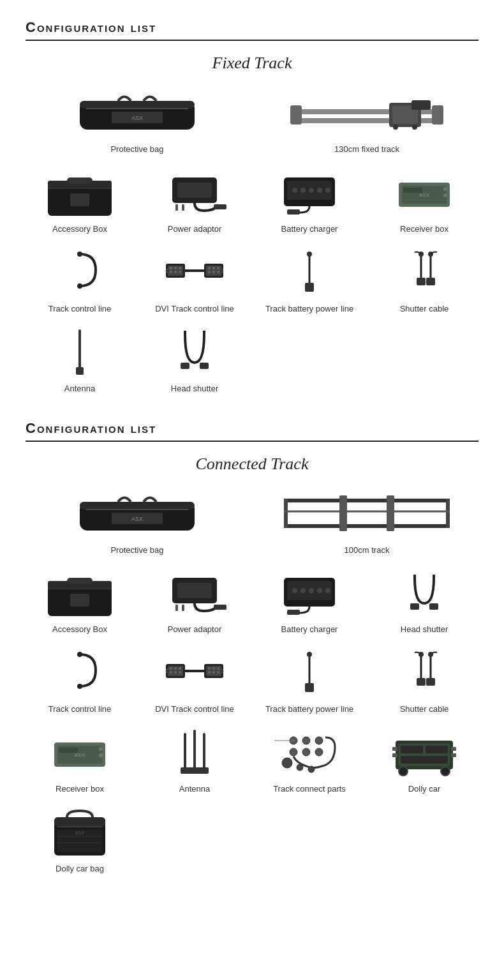 Image resolution: width=504 pixels, height=980 pixels. What do you see at coordinates (309, 761) in the screenshot?
I see `item-track-connect-parts: Track connect parts` at bounding box center [309, 761].